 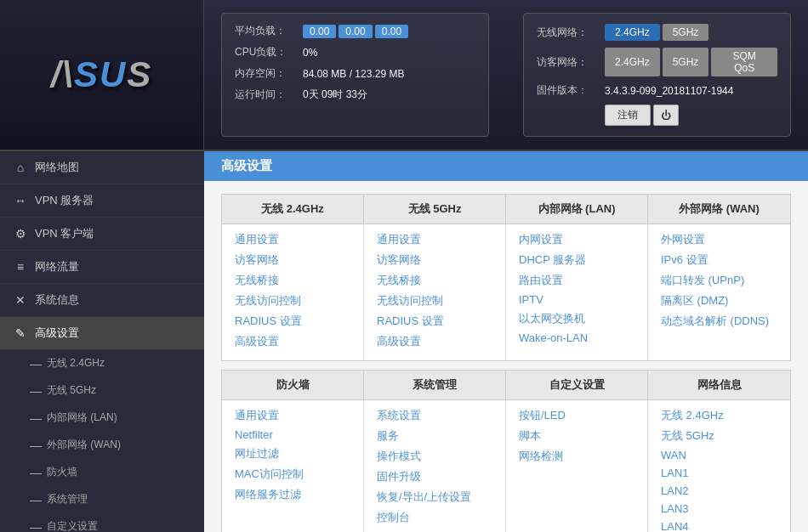 I want to click on link-w24-guest: 访客网络, so click(x=293, y=260).